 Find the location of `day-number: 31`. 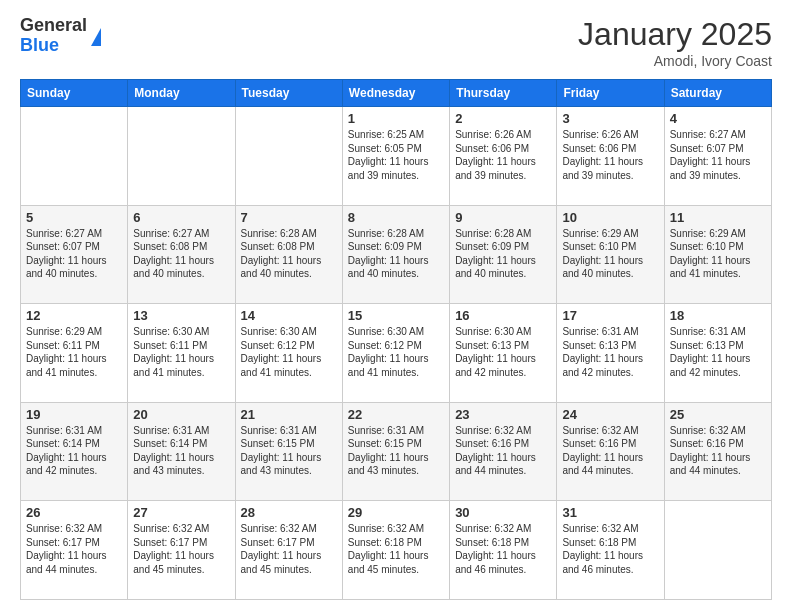

day-number: 31 is located at coordinates (610, 512).